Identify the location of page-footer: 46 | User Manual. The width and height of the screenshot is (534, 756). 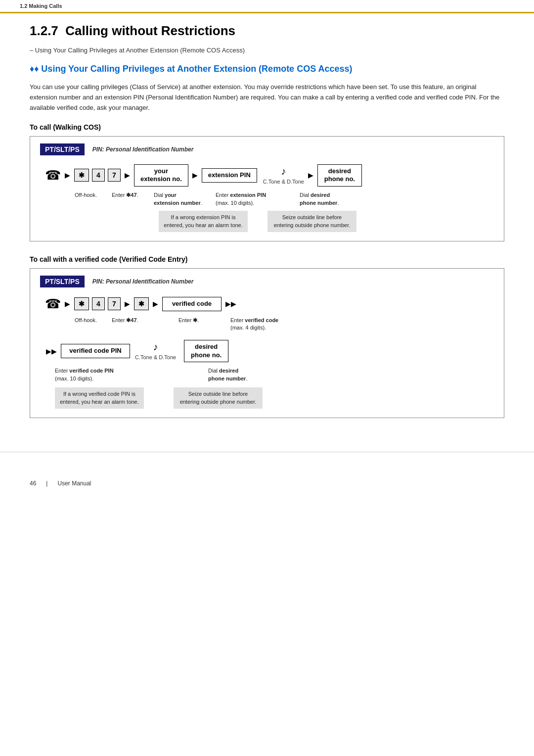
(267, 483).